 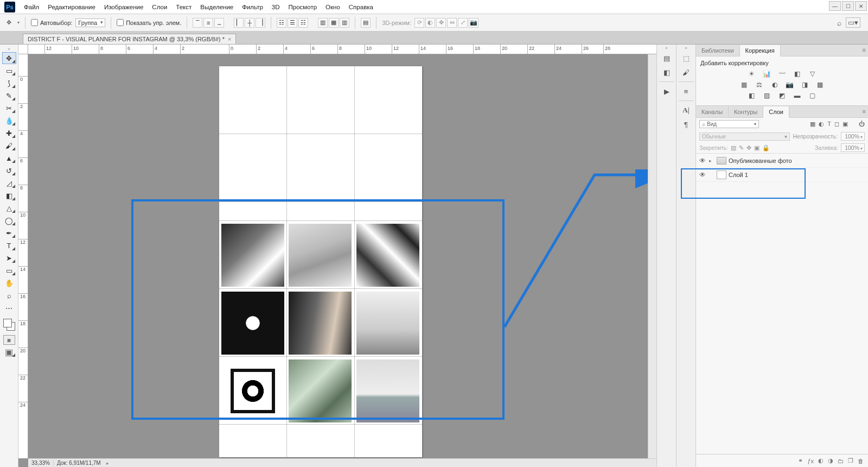 I want to click on document-tab: DISTRICT F - VISUAL PLANNER FOR INSTAGRA…, so click(x=129, y=39).